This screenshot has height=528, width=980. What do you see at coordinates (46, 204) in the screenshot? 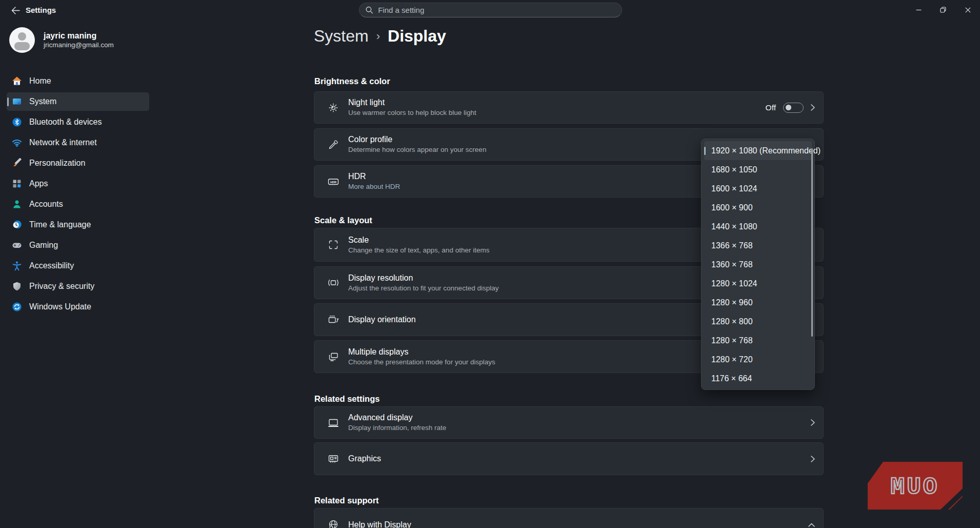
I see `sidebar-item-label: Accounts` at bounding box center [46, 204].